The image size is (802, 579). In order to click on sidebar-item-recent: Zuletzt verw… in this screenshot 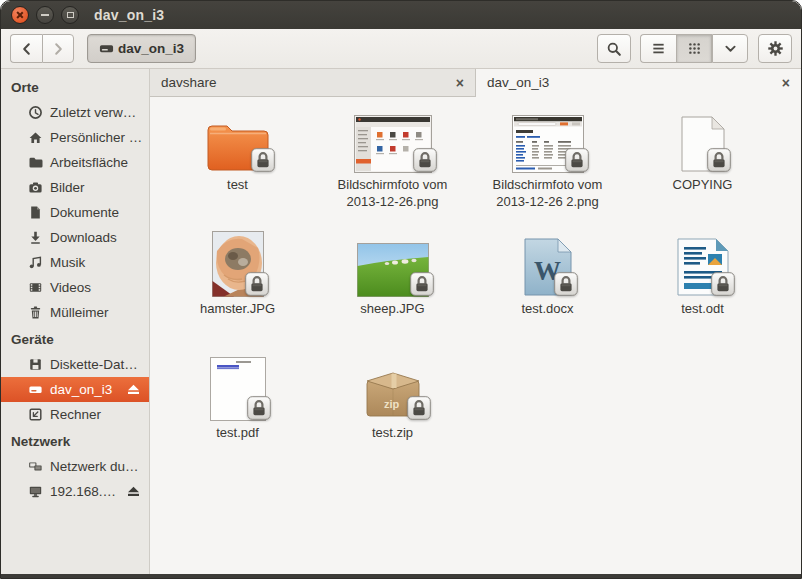, I will do `click(75, 112)`.